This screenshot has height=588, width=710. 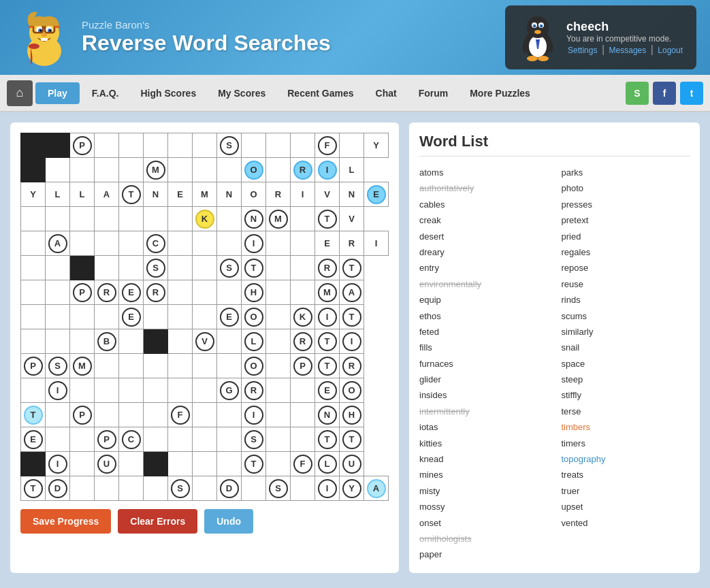 I want to click on nav-myscores: My Scores, so click(x=242, y=93).